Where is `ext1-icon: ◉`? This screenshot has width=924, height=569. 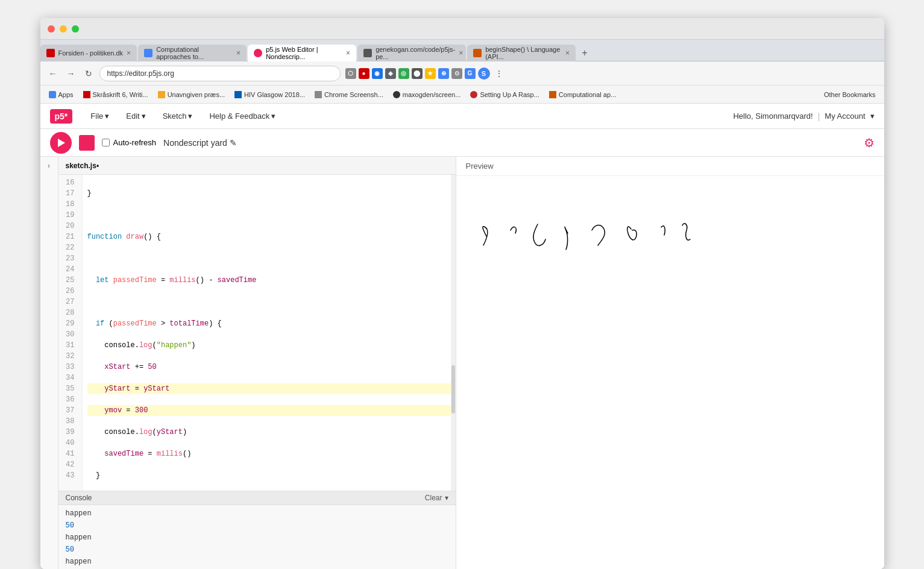 ext1-icon: ◉ is located at coordinates (377, 74).